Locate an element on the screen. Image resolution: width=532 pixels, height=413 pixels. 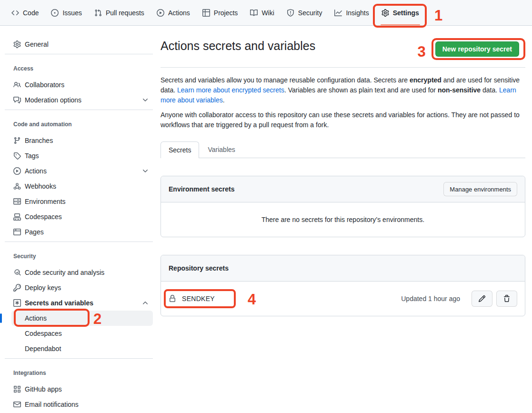
sidebar-item-secrets-codespaces: Codespaces is located at coordinates (82, 333).